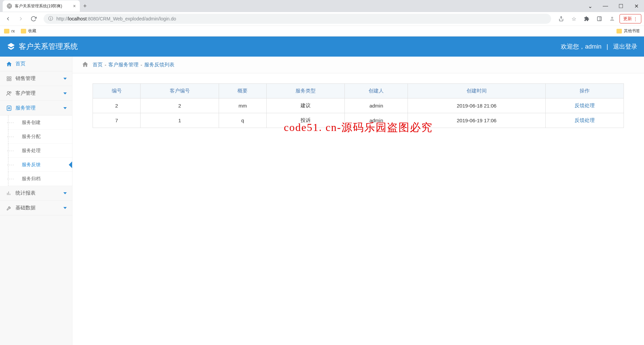 Image resolution: width=644 pixels, height=345 pixels. What do you see at coordinates (9, 108) in the screenshot?
I see `service-icon` at bounding box center [9, 108].